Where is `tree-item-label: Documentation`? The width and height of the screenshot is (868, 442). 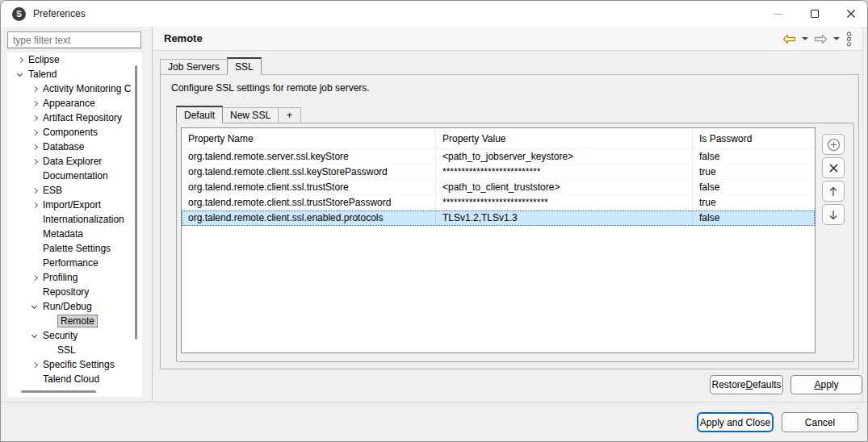 tree-item-label: Documentation is located at coordinates (76, 176).